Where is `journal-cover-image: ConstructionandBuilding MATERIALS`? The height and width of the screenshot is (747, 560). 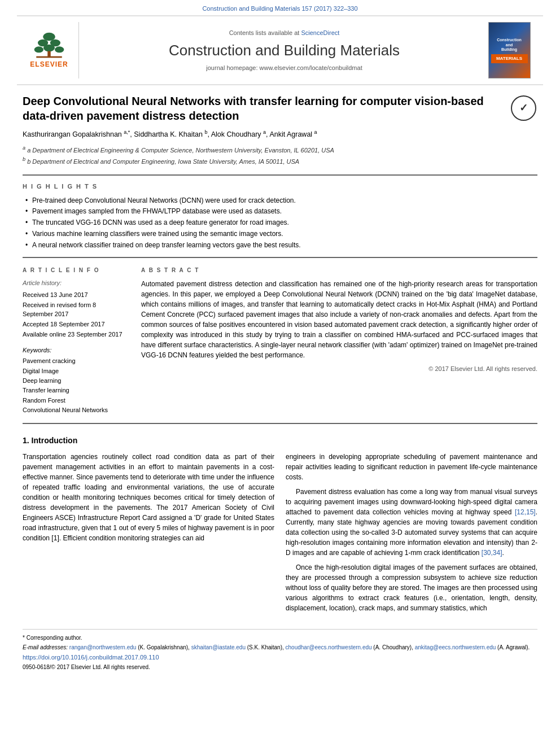
journal-cover-image: ConstructionandBuilding MATERIALS is located at coordinates (509, 50).